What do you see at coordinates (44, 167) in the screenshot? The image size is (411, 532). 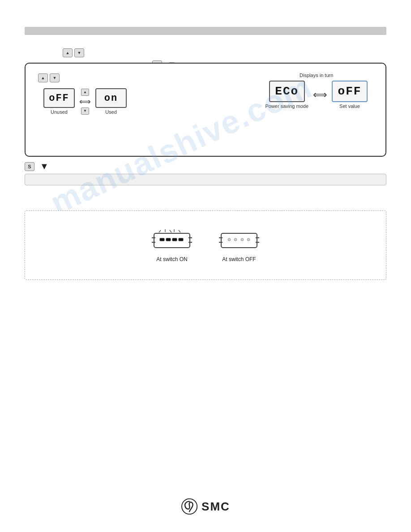 I see `arrow-down-second: ▼` at bounding box center [44, 167].